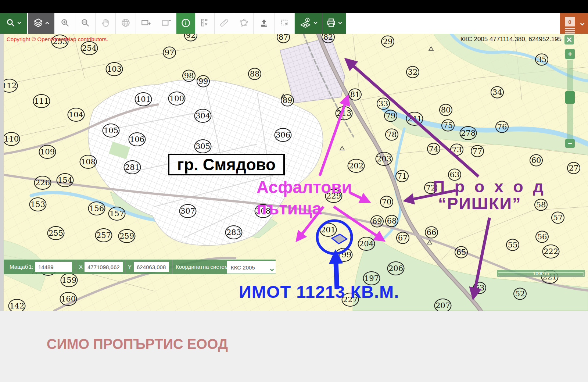  I want to click on parcel-number: 76, so click(502, 127).